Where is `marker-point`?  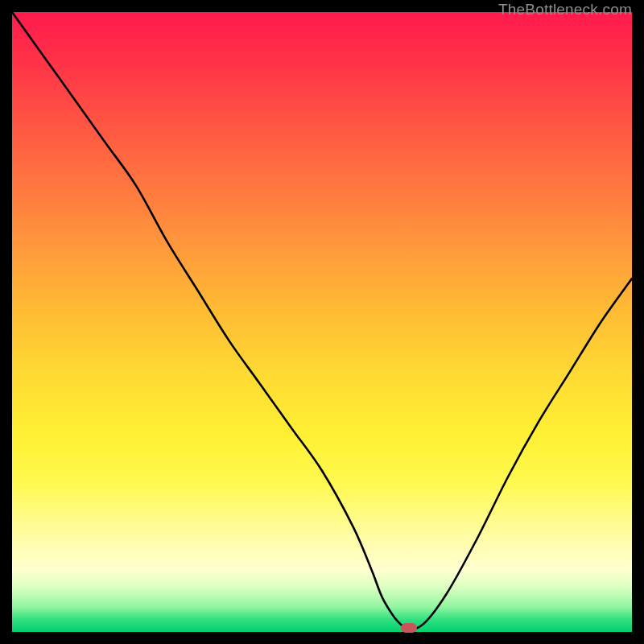 marker-point is located at coordinates (409, 628).